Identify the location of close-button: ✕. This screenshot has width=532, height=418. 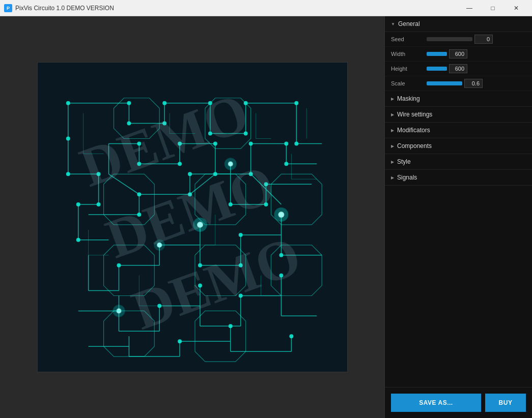
(516, 8).